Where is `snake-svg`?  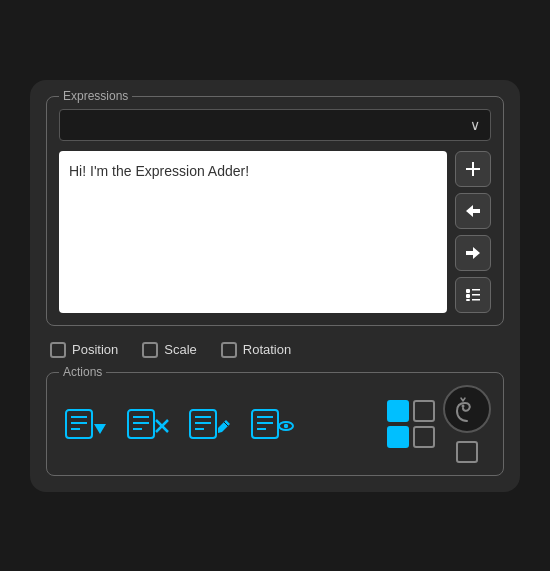 snake-svg is located at coordinates (467, 409).